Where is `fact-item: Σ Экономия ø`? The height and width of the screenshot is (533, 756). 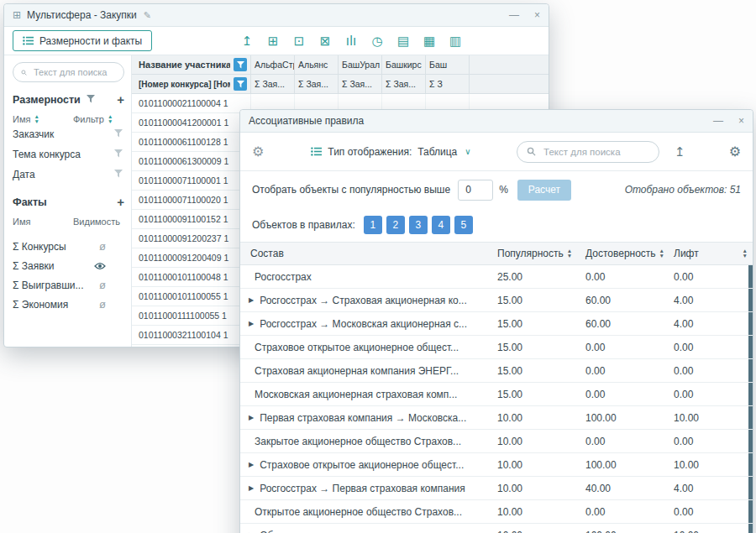
fact-item: Σ Экономия ø is located at coordinates (69, 304).